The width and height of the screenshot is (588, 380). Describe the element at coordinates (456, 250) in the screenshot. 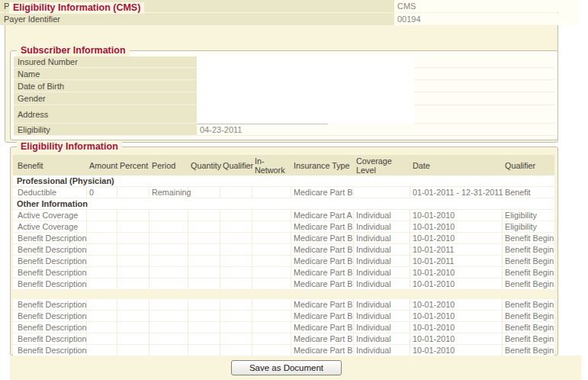

I see `cell: 10-01-2011` at that location.